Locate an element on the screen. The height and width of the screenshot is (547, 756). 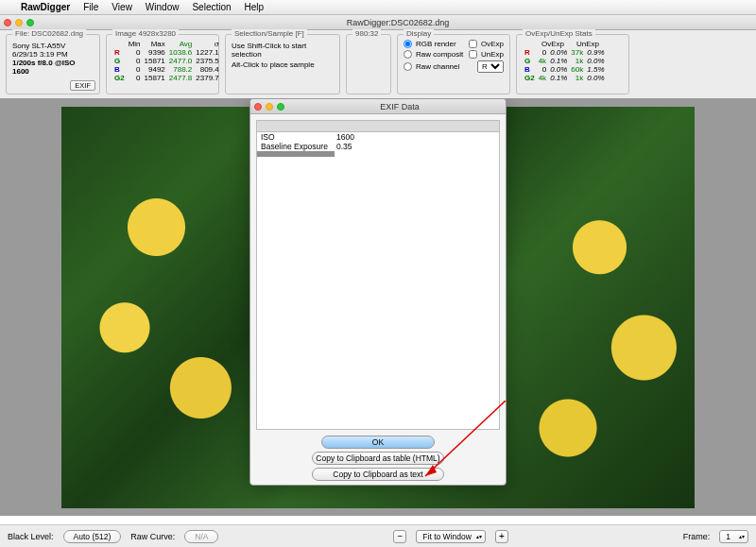
file-panel: File: DSC02682.dng Sony SLT-A55V 6/29/15… is located at coordinates (53, 64).